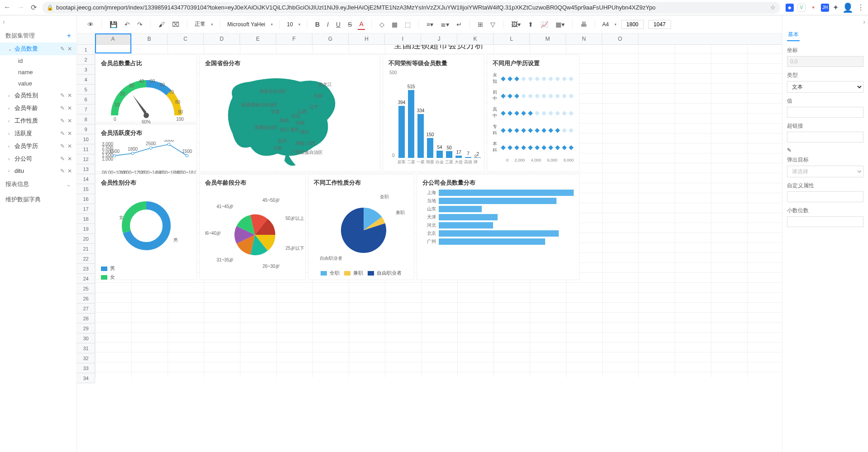  Describe the element at coordinates (186, 39) in the screenshot. I see `col-header-C: C` at that location.